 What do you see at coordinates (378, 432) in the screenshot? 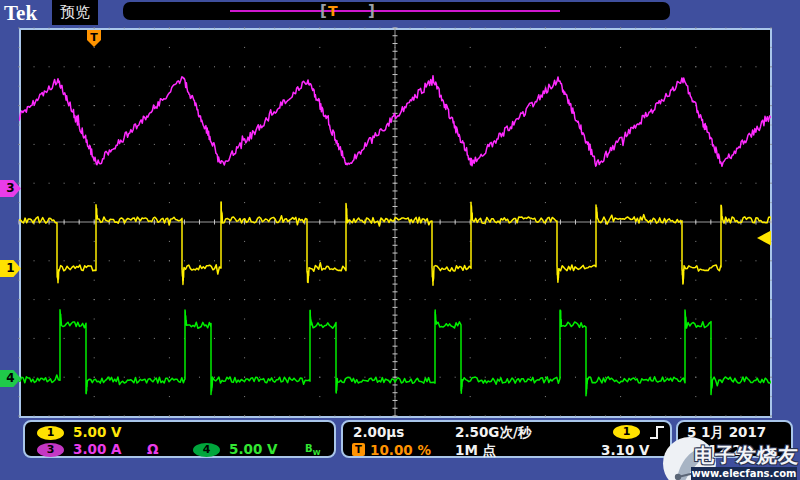
I see `horizontal-scale: 2.00μs` at bounding box center [378, 432].